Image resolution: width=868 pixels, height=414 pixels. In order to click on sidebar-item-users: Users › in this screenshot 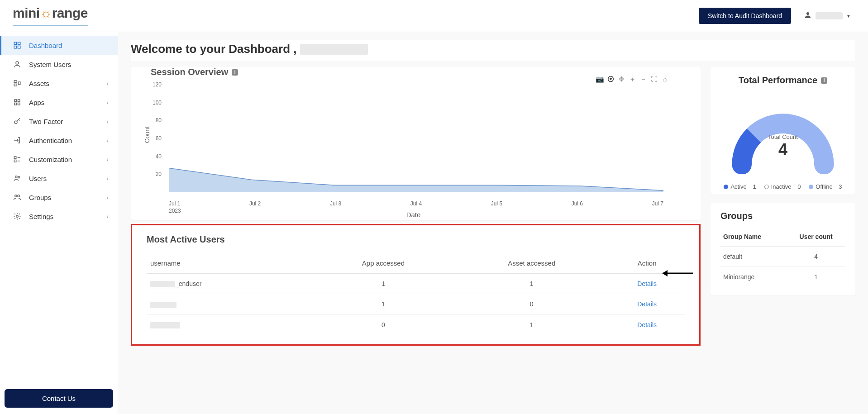, I will do `click(59, 178)`.